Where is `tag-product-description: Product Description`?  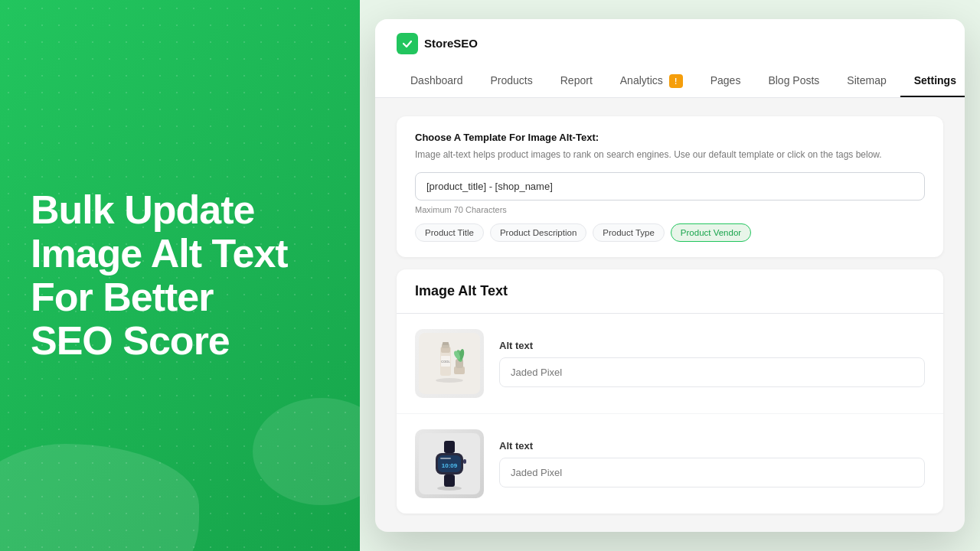
tag-product-description: Product Description is located at coordinates (538, 233).